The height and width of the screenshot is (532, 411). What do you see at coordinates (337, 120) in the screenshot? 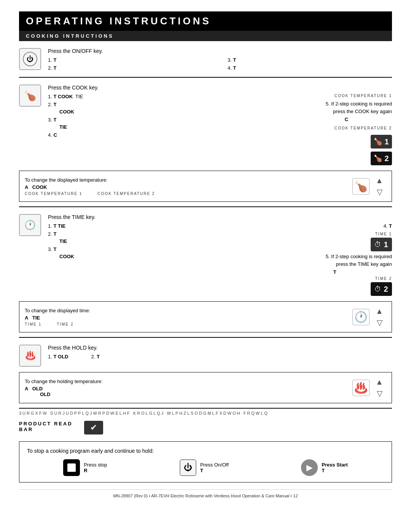
I see `step-c: C` at bounding box center [337, 120].